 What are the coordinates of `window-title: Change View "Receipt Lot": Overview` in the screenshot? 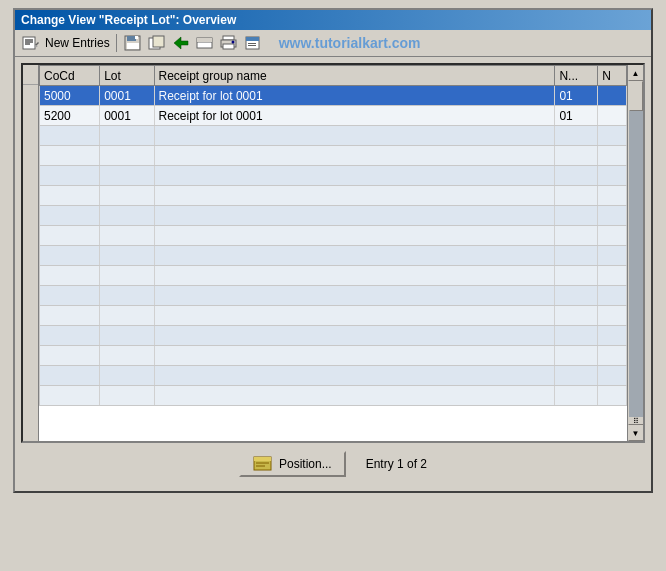 It's located at (128, 20).